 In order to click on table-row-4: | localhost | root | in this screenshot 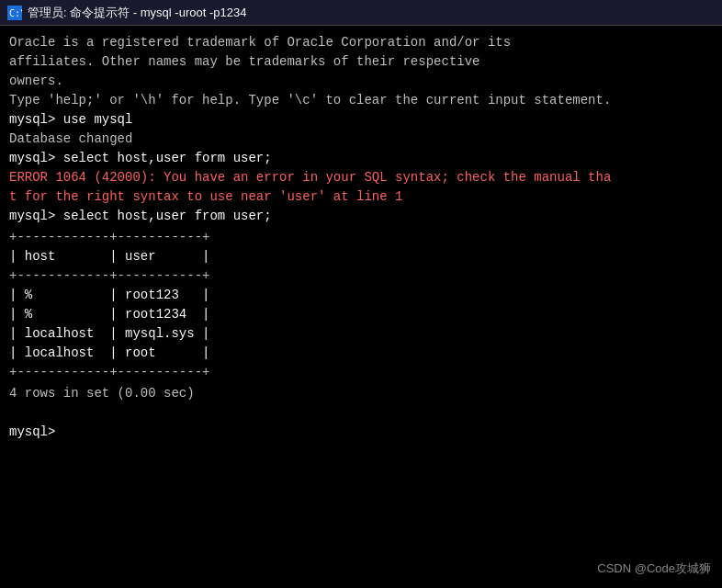, I will do `click(361, 353)`.